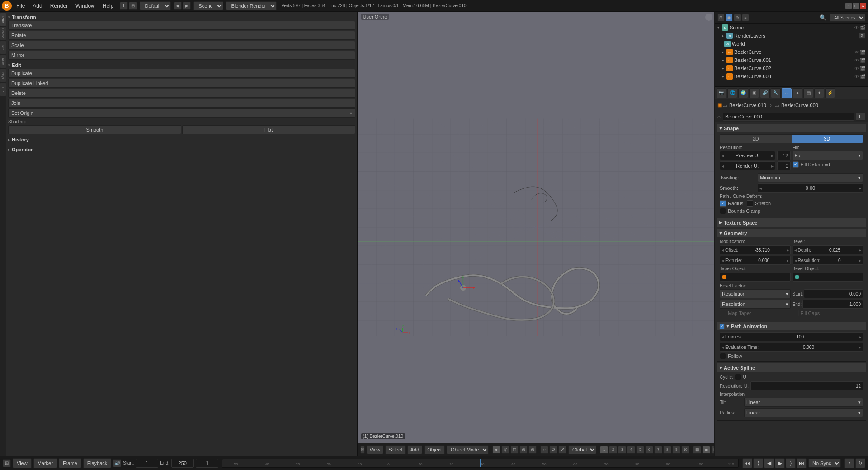 The image size is (868, 470). What do you see at coordinates (208, 6) in the screenshot?
I see `scene-select: Scene` at bounding box center [208, 6].